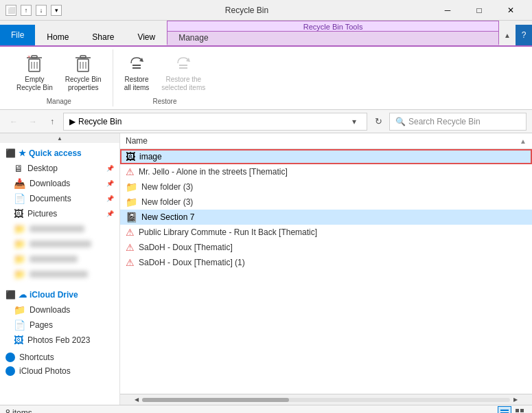  I want to click on file-item-sadoh-doux-1: ⚠ SaDoH - Doux [Thematic] (1), so click(326, 263).